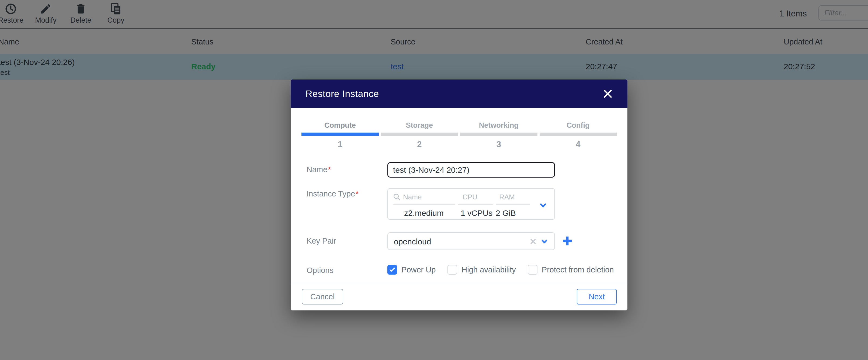 This screenshot has height=360, width=868. Describe the element at coordinates (499, 136) in the screenshot. I see `tab-networking: Networking 3` at that location.